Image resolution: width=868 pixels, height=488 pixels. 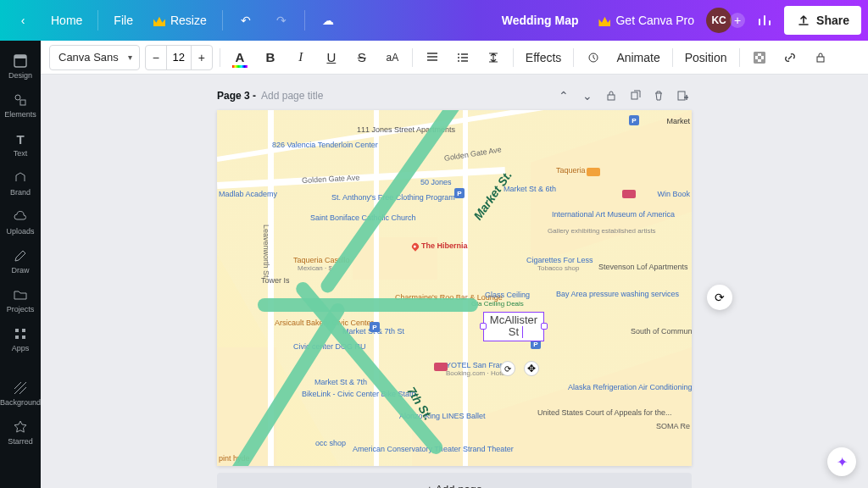 What do you see at coordinates (392, 58) in the screenshot?
I see `uppercase-button: aA` at bounding box center [392, 58].